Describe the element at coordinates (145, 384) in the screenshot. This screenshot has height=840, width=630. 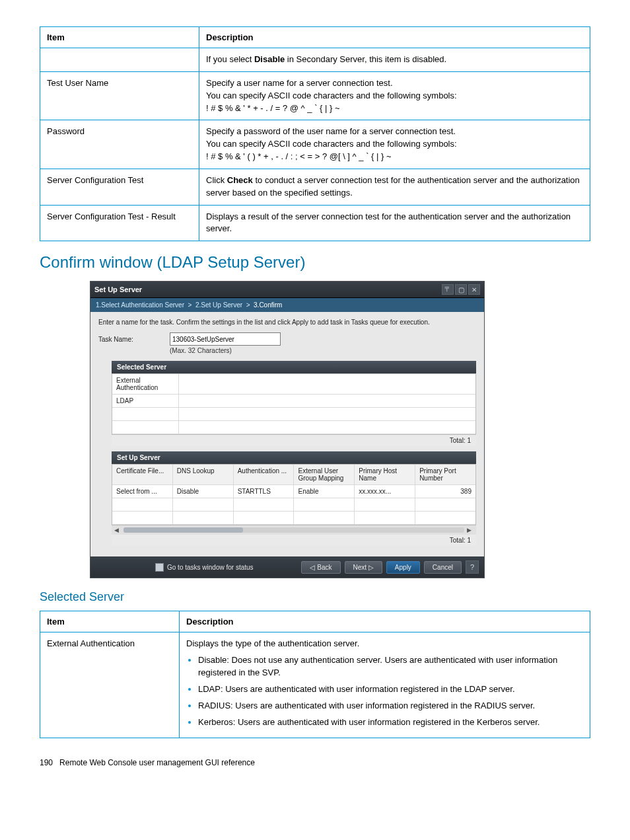
I see `selected-server-cell: External Authentication` at that location.